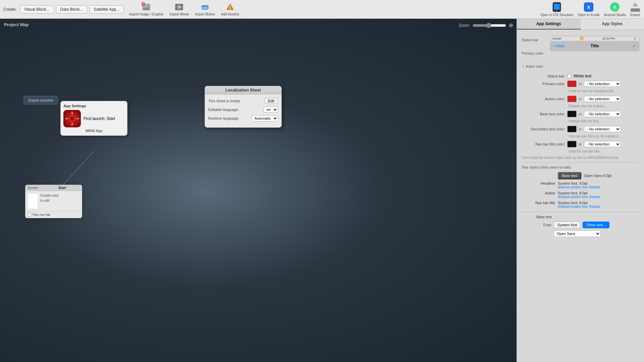 Image resolution: width=644 pixels, height=362 pixels. Describe the element at coordinates (538, 193) in the screenshot. I see `action-style-name: Action` at that location.